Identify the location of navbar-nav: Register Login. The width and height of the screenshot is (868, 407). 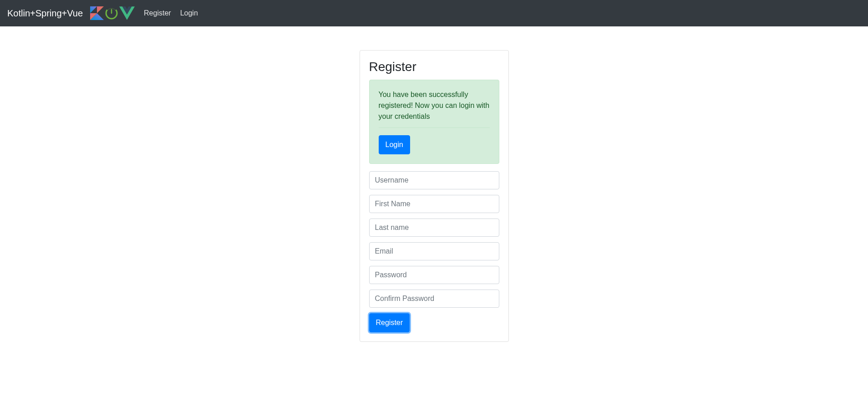
(171, 13).